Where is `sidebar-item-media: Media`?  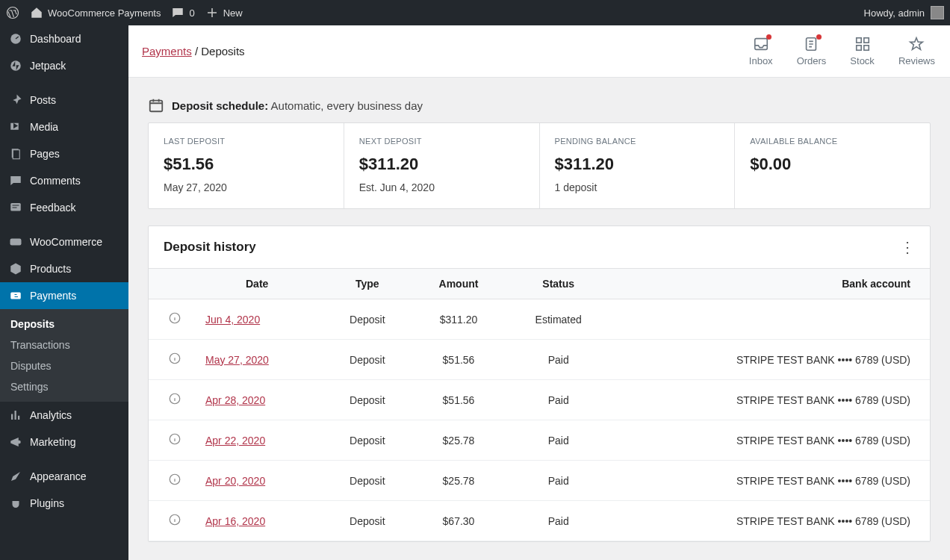
sidebar-item-media: Media is located at coordinates (64, 127).